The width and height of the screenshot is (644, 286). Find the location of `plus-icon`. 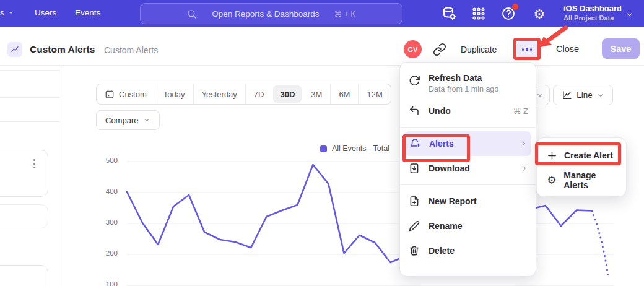

plus-icon is located at coordinates (552, 156).